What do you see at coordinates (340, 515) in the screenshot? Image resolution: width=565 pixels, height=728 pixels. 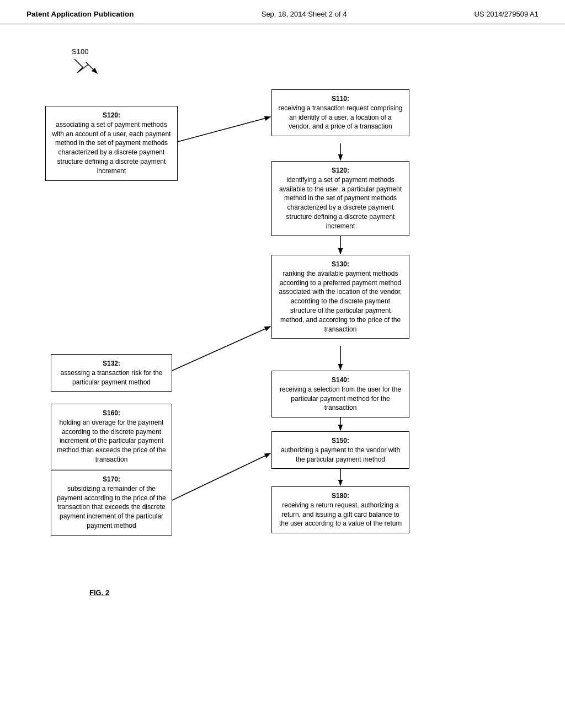 I see `s180-text: receiving a return request, authorizing …` at bounding box center [340, 515].